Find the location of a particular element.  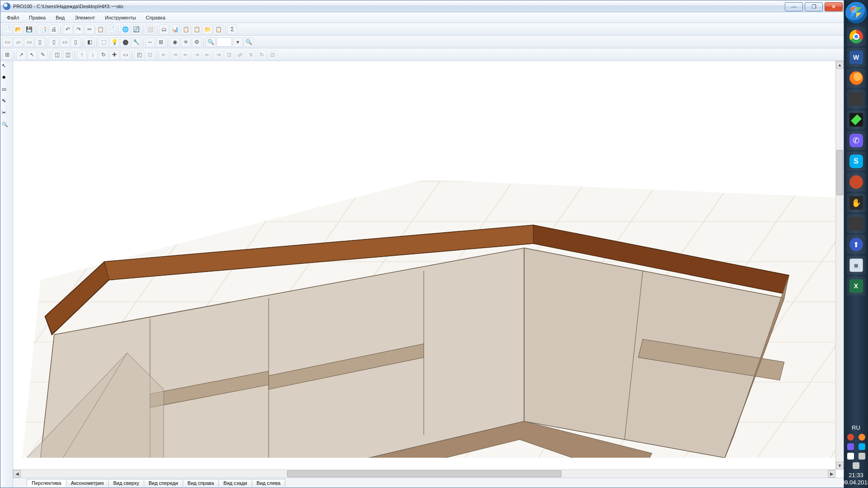

toolbar-button: ↷ is located at coordinates (79, 29).